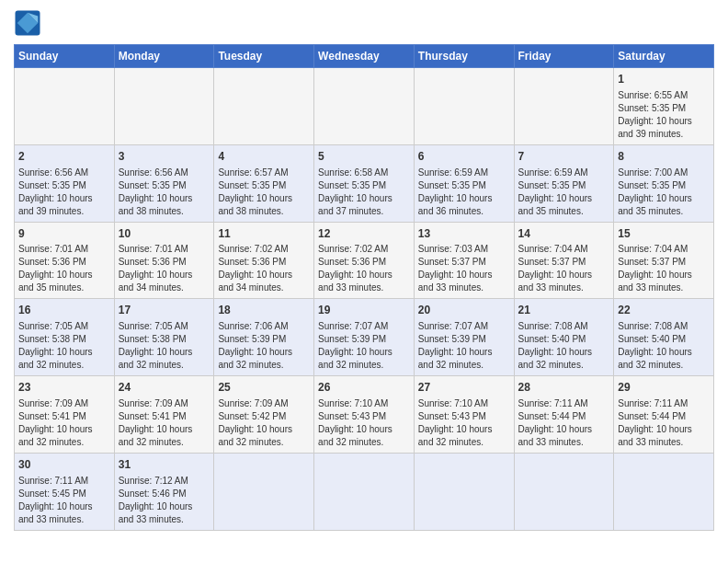 This screenshot has height=563, width=728. Describe the element at coordinates (364, 183) in the screenshot. I see `calendar-cell: 5Sunrise: 6:58 AMSunset: 5:35 PMDaylight…` at that location.